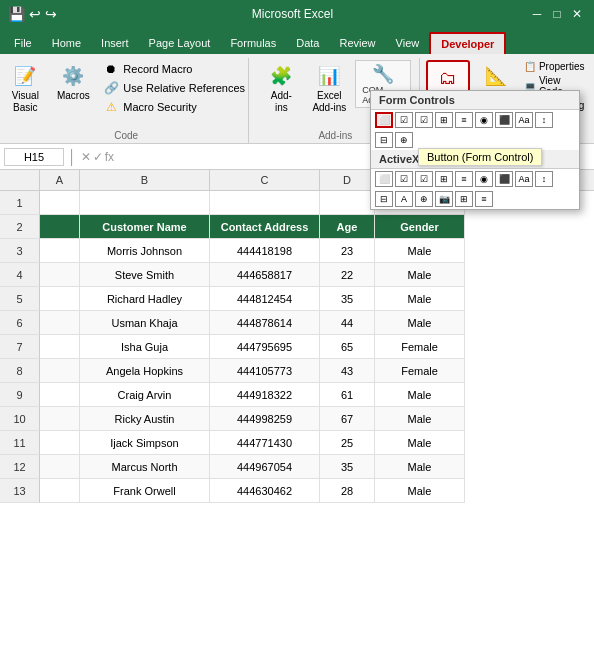  Describe the element at coordinates (145, 395) in the screenshot. I see `cell-9-0: Craig Arvin` at that location.